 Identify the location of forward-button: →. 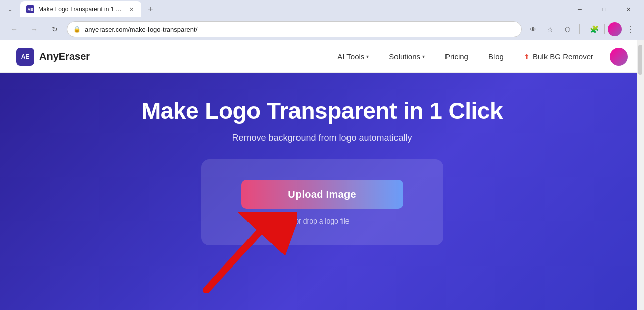
(34, 29).